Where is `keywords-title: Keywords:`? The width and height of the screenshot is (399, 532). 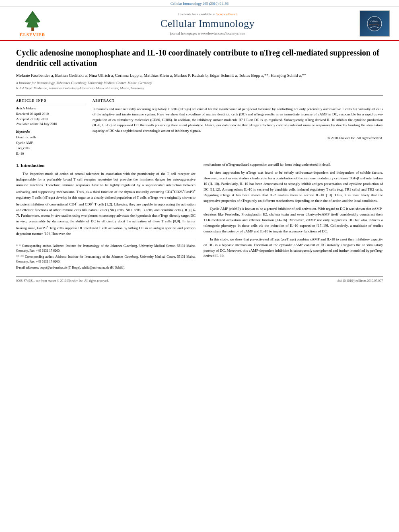
keywords-title: Keywords: is located at coordinates (50, 132).